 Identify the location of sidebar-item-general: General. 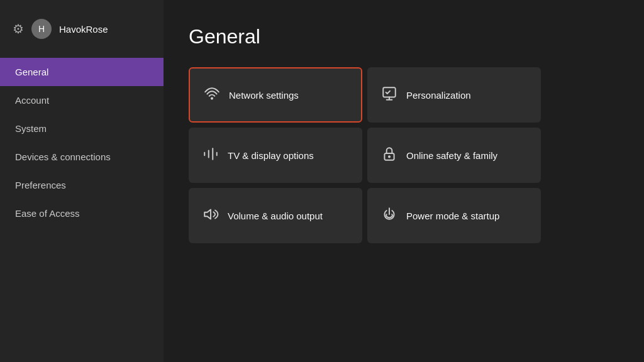
(82, 72).